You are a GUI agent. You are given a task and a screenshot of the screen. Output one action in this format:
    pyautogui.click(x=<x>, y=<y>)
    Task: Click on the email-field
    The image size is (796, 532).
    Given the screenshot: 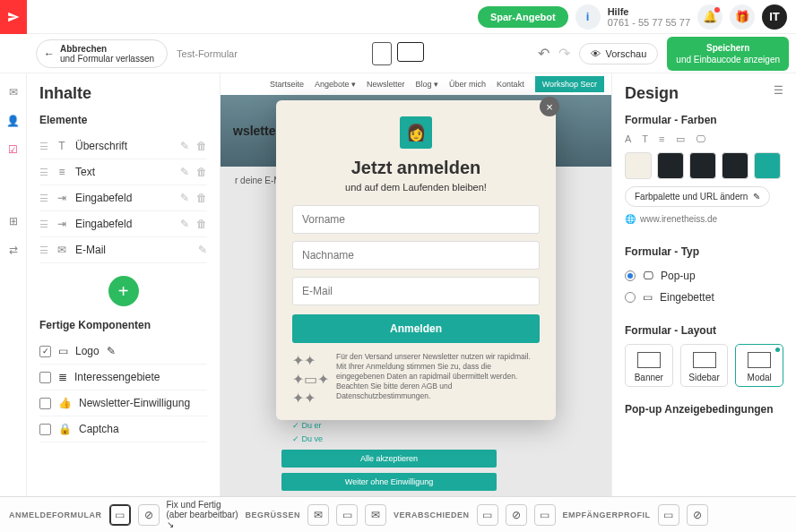 What is the action you would take?
    pyautogui.click(x=416, y=291)
    